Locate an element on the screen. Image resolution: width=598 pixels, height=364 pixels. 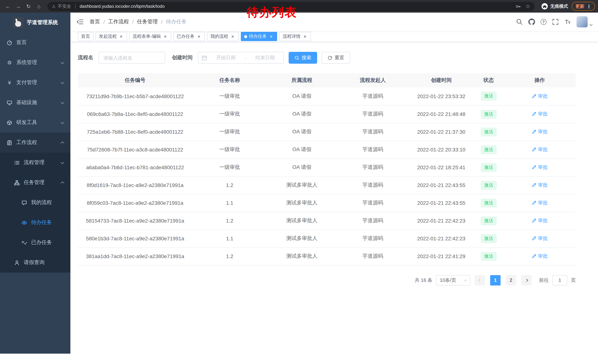
github-icon is located at coordinates (532, 22).